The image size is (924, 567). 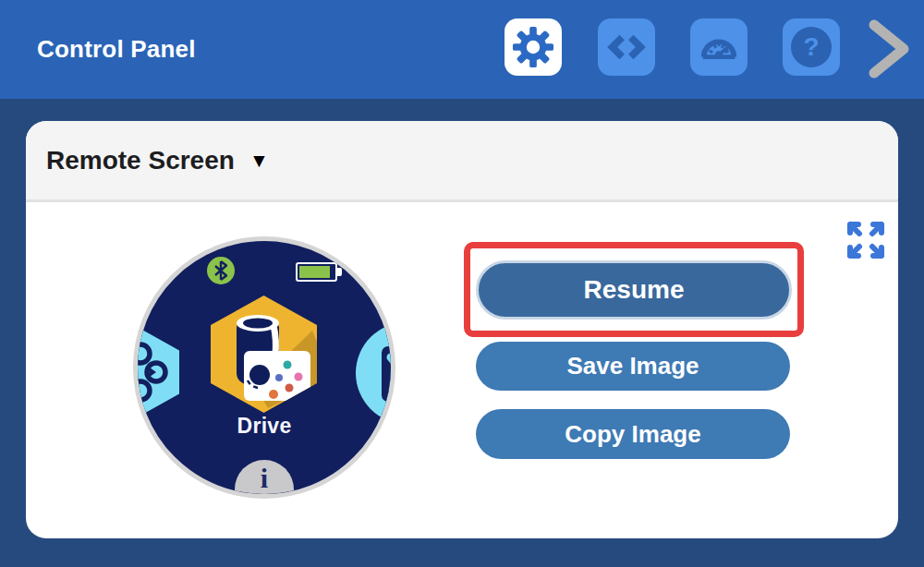 What do you see at coordinates (811, 47) in the screenshot?
I see `help-button: ?` at bounding box center [811, 47].